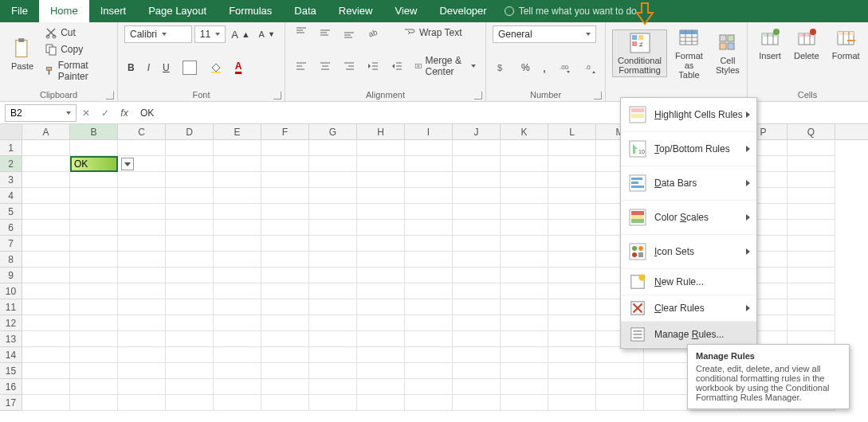 The height and width of the screenshot is (422, 868). Describe the element at coordinates (216, 68) in the screenshot. I see `fill-color-button` at that location.